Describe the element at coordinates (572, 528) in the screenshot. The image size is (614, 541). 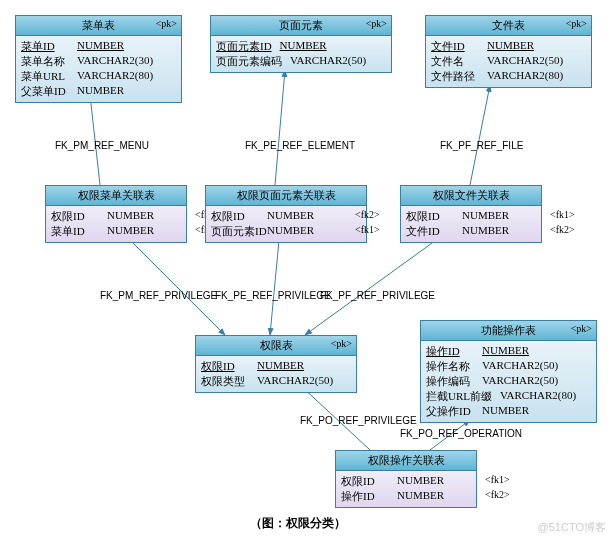
I see `watermark: @51CTO博客` at that location.